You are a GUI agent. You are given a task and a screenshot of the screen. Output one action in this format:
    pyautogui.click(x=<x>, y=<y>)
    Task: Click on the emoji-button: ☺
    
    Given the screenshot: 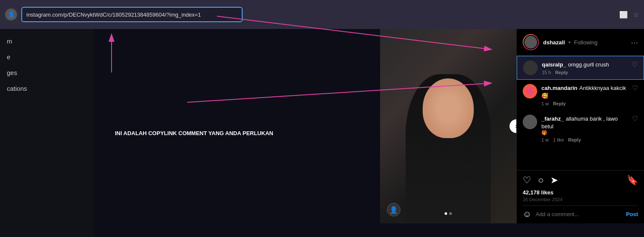 What is the action you would take?
    pyautogui.click(x=527, y=214)
    